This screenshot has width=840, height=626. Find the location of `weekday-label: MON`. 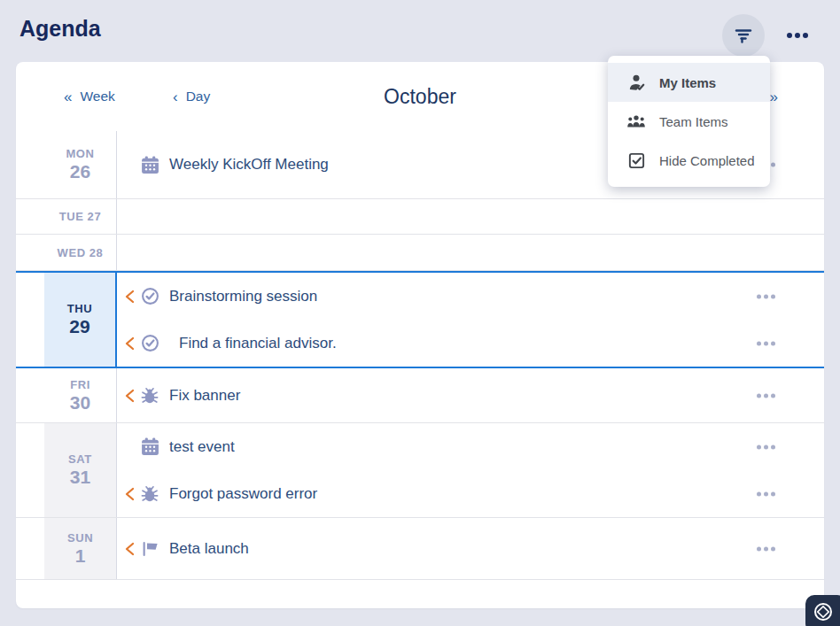

weekday-label: MON is located at coordinates (80, 154).